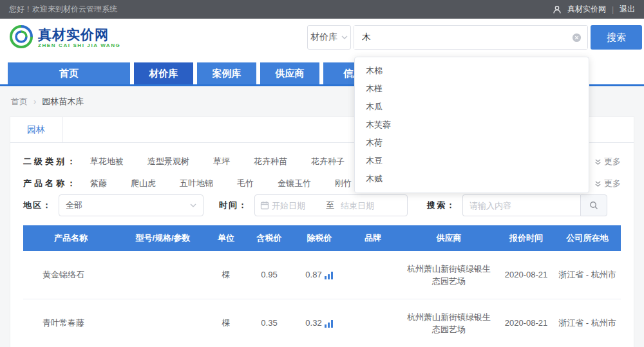 This screenshot has height=347, width=644. I want to click on region-label: 地区：, so click(37, 205).